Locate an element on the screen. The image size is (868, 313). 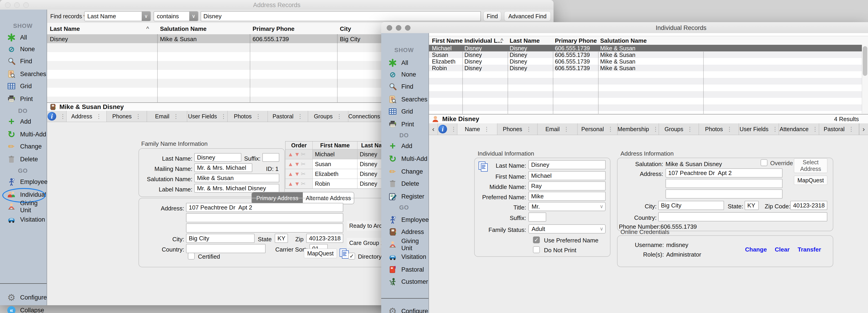
country-input is located at coordinates (743, 217).